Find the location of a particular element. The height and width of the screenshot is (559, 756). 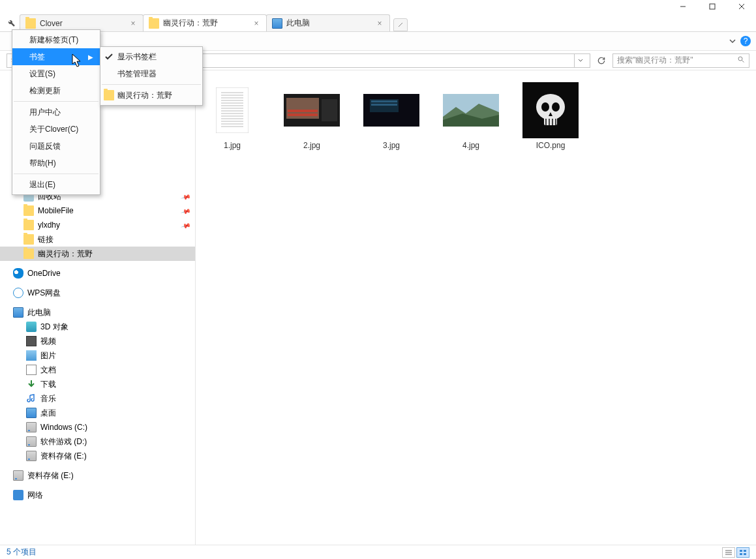

tree-item-label: 网络 is located at coordinates (35, 496).